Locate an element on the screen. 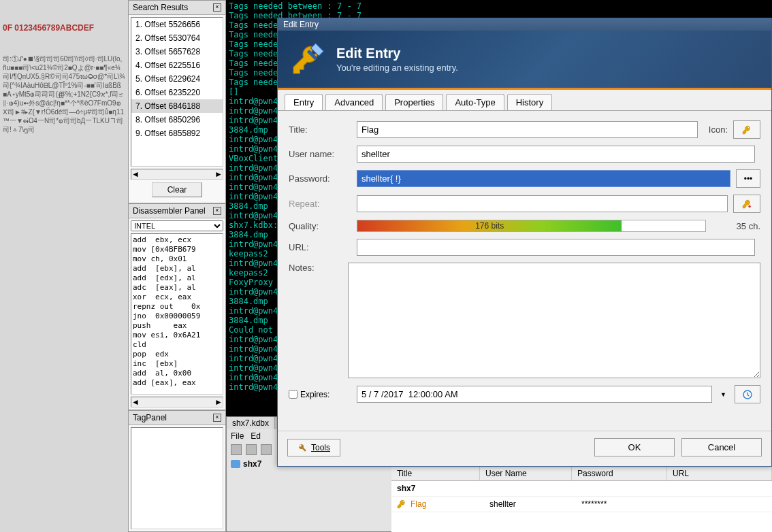 Image resolution: width=772 pixels, height=532 pixels. hex-header: 0F 0123456789ABCDEF is located at coordinates (64, 28).